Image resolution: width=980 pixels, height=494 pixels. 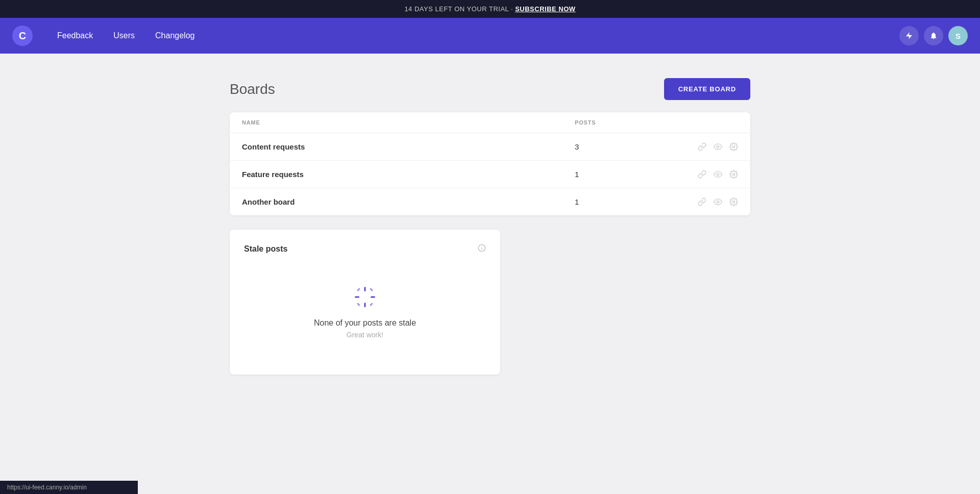 I want to click on table-row: Feature requests 1, so click(x=490, y=175).